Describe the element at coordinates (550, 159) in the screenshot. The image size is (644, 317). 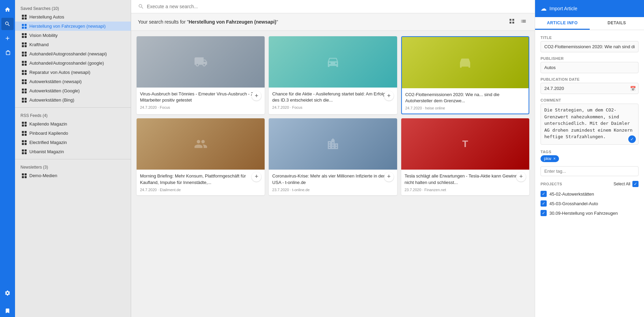
I see `tag-chip-pkw: pkw ×` at that location.